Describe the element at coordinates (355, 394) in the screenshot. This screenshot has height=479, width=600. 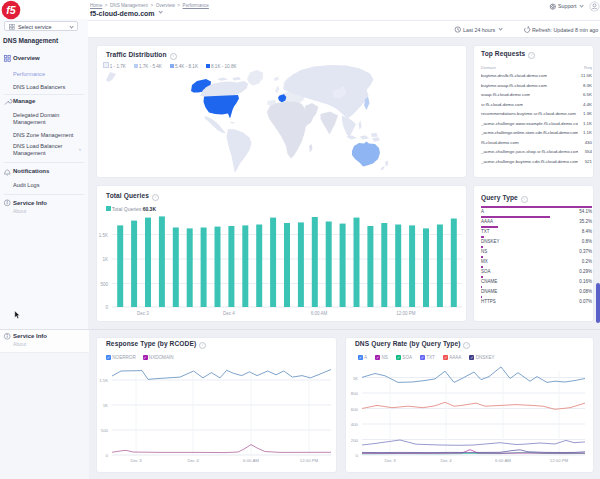
I see `svg-text: 800` at that location.